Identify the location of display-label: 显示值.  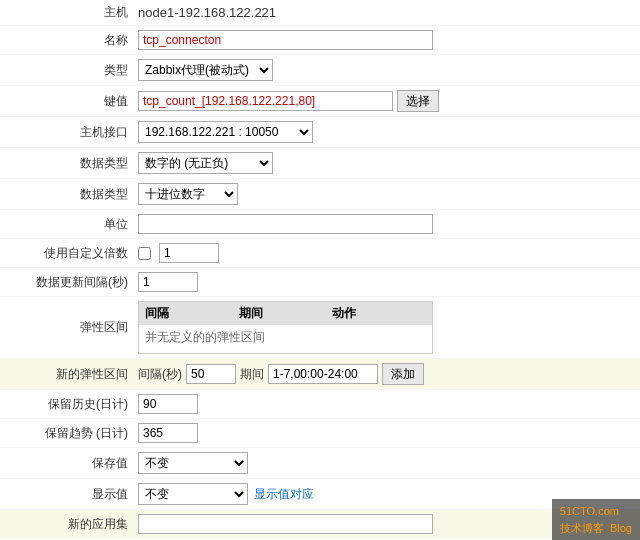
(73, 494).